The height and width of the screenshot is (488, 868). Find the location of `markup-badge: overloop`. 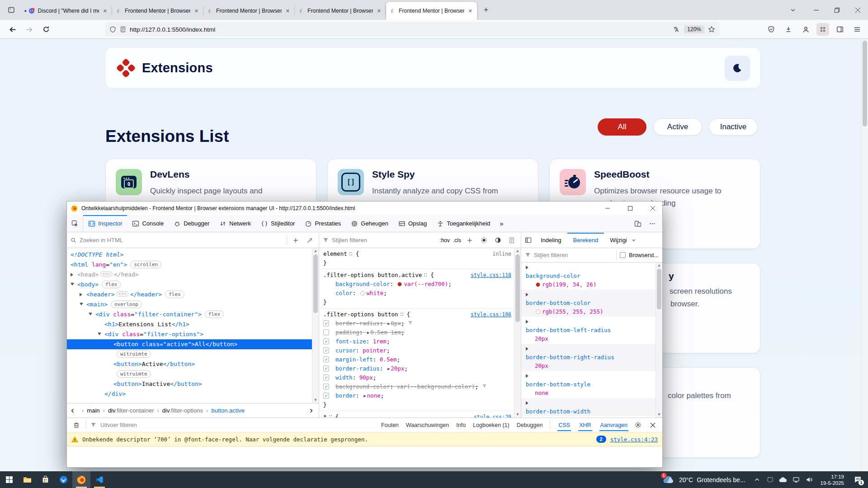

markup-badge: overloop is located at coordinates (127, 305).